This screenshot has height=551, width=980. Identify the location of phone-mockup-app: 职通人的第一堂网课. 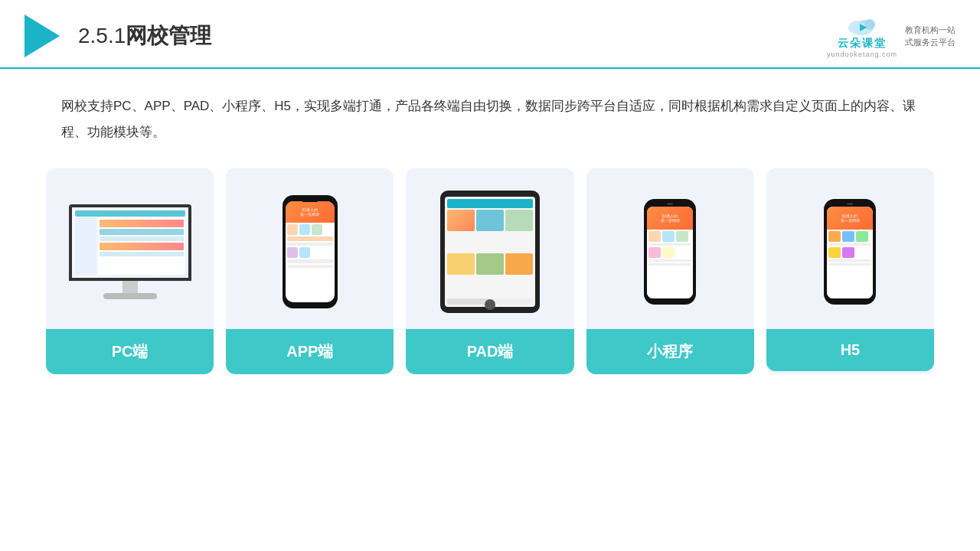
(310, 252).